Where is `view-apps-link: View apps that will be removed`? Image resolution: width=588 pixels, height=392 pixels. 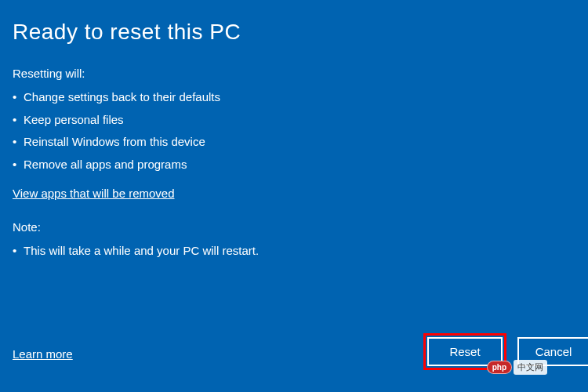
view-apps-link: View apps that will be removed is located at coordinates (94, 193).